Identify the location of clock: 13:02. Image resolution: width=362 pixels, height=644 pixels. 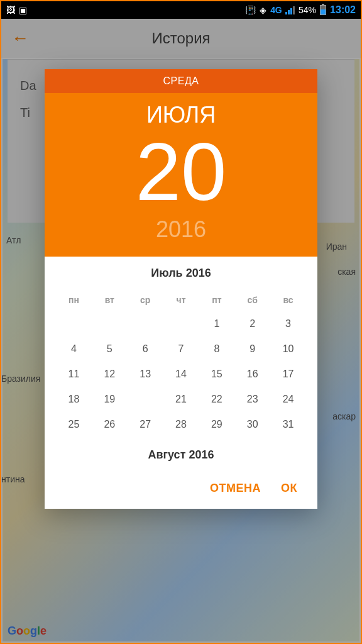
(343, 10).